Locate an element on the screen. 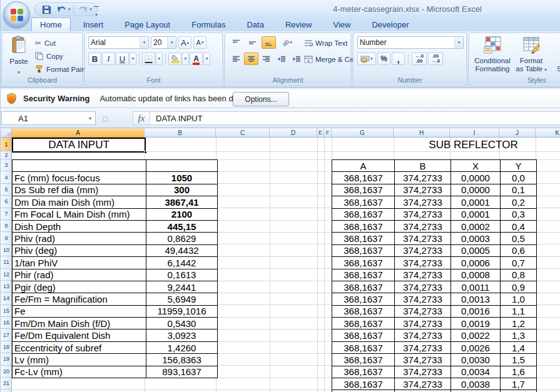  param-label-cell: Pgir (deg) is located at coordinates (79, 286).